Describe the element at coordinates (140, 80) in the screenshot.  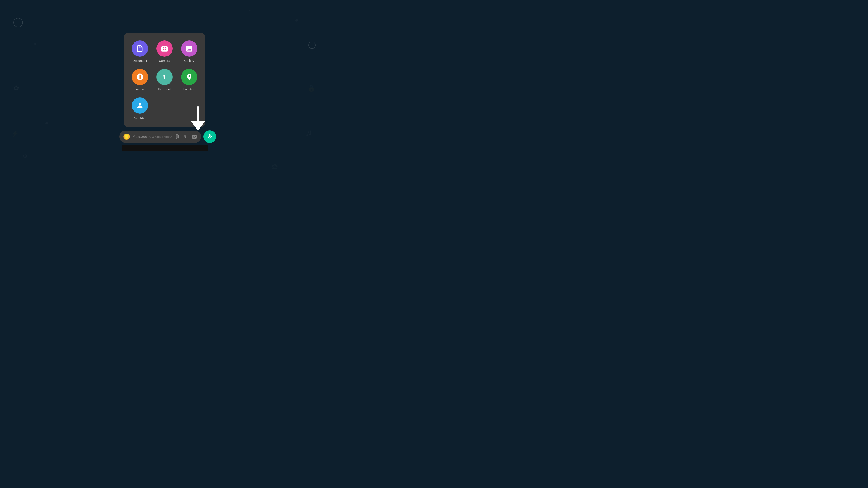
I see `menu-item-audio: Audio` at that location.